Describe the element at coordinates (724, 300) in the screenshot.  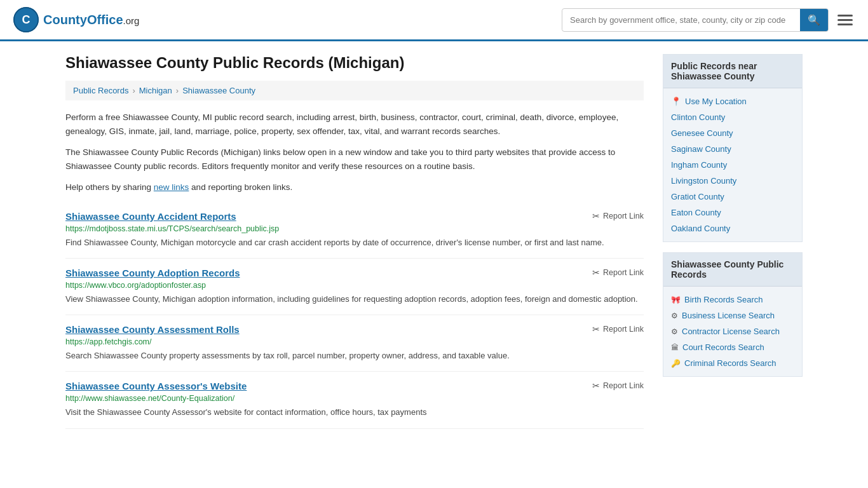
I see `sidebar-record-link: Birth Records Search` at that location.